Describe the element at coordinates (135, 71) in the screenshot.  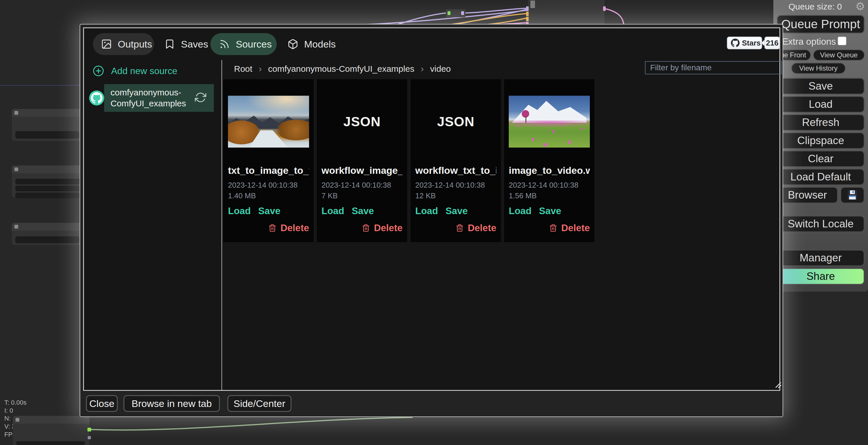
I see `add-new-source-button: Add new source` at that location.